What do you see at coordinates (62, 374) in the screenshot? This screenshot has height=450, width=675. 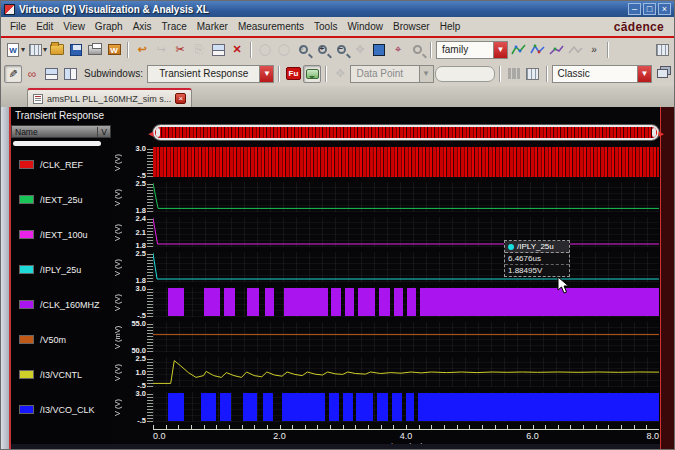 I see `signal-row-i3-vcntl: /I3/VCNTL` at bounding box center [62, 374].